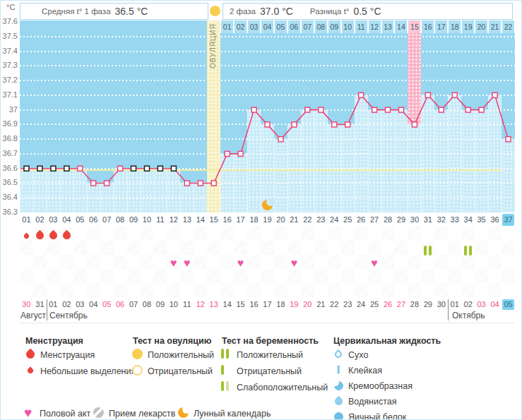  What do you see at coordinates (227, 220) in the screenshot?
I see `cycle-day-cell: 16` at bounding box center [227, 220].